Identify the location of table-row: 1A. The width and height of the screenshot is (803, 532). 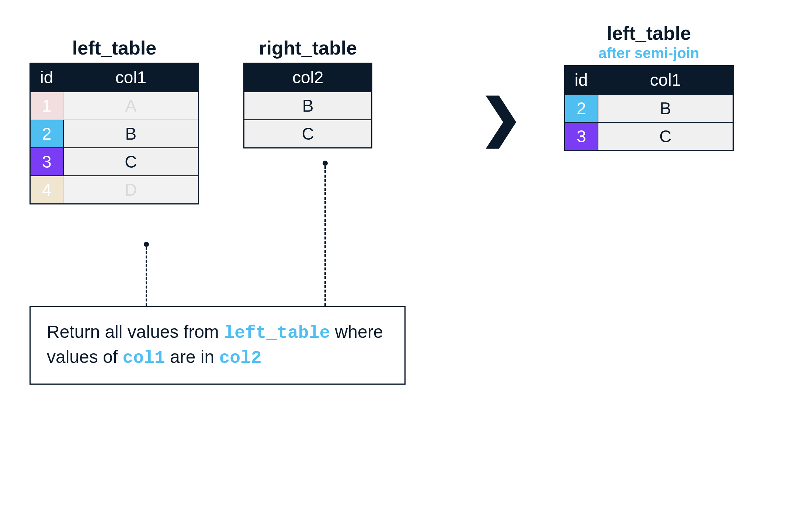
(114, 106).